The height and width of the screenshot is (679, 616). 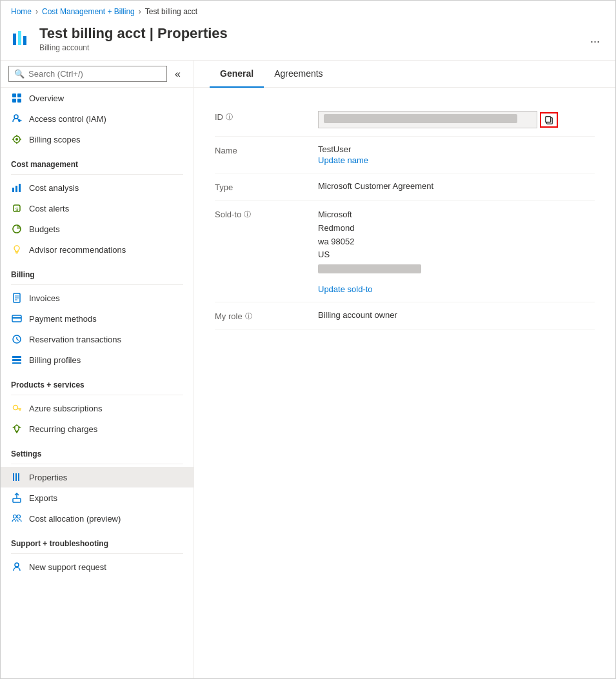 I want to click on divider-products, so click(x=97, y=395).